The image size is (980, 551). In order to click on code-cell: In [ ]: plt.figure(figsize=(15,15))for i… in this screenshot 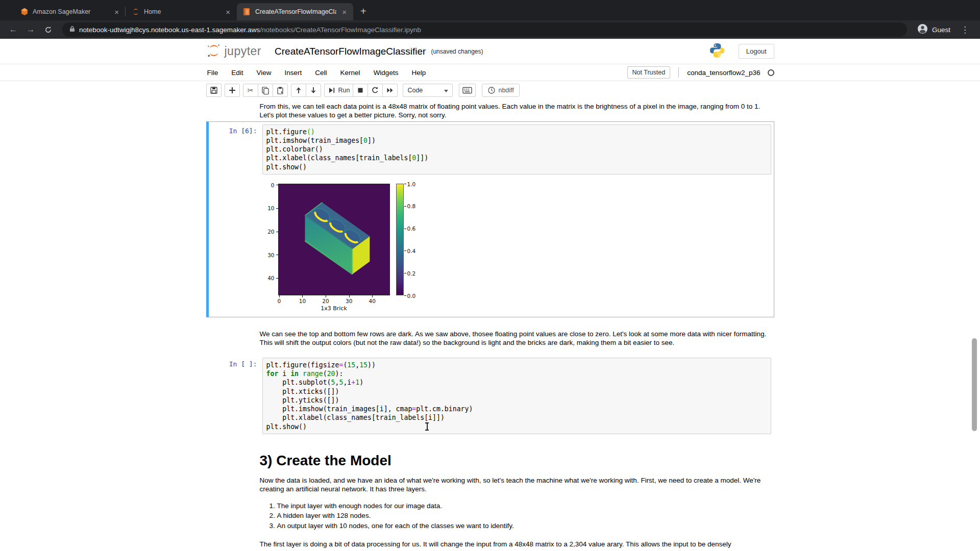, I will do `click(490, 396)`.